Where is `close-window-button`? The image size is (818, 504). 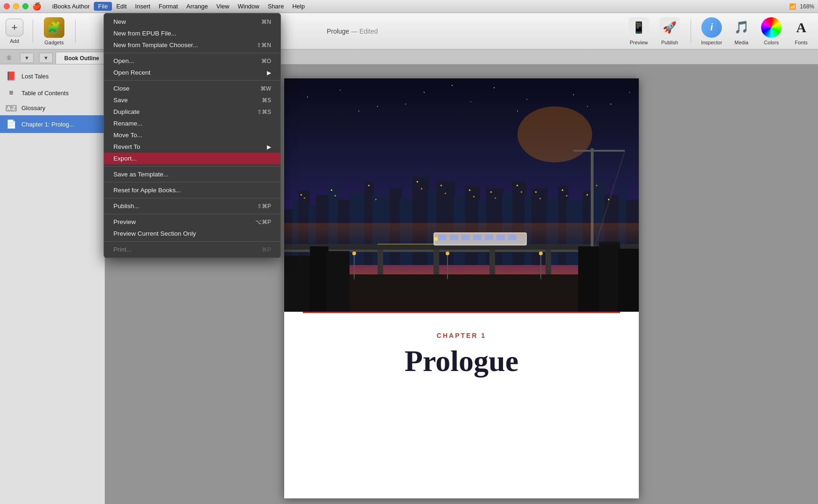 close-window-button is located at coordinates (7, 7).